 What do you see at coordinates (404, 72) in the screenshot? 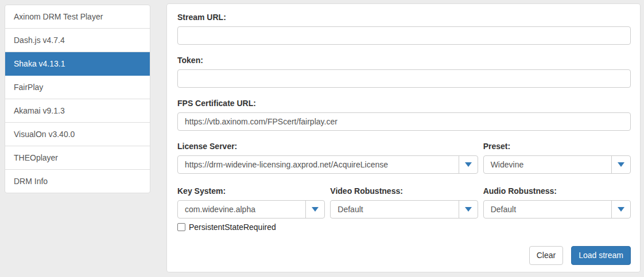
I see `token-group: Token:` at bounding box center [404, 72].